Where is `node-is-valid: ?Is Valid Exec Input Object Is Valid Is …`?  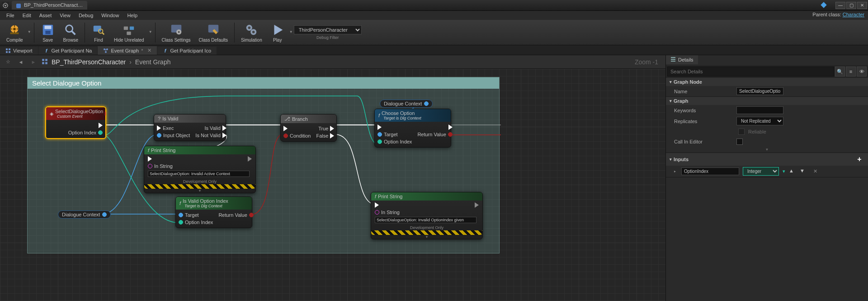 node-is-valid: ?Is Valid Exec Input Object Is Valid Is … is located at coordinates (190, 128).